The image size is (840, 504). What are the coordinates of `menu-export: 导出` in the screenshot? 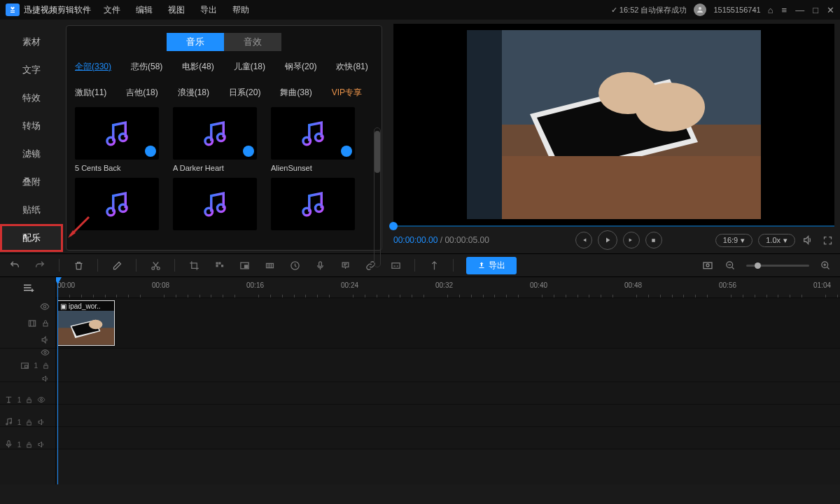 It's located at (209, 10).